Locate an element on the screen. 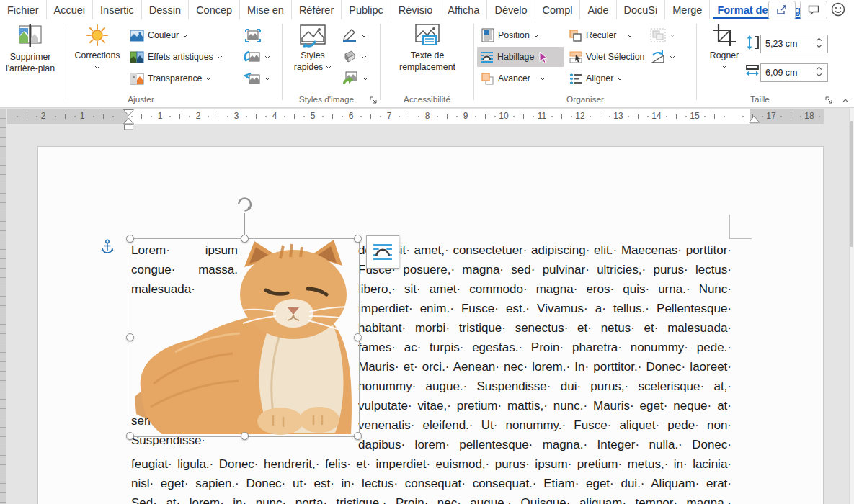 The image size is (854, 504). remove-background-button: Supprimer l'arrière-plan is located at coordinates (33, 49).